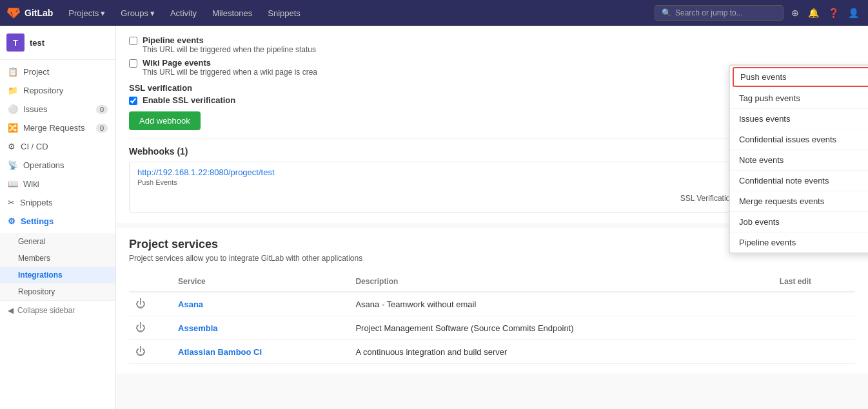 The height and width of the screenshot is (409, 868). Describe the element at coordinates (795, 13) in the screenshot. I see `plus-icon: ⊕` at that location.